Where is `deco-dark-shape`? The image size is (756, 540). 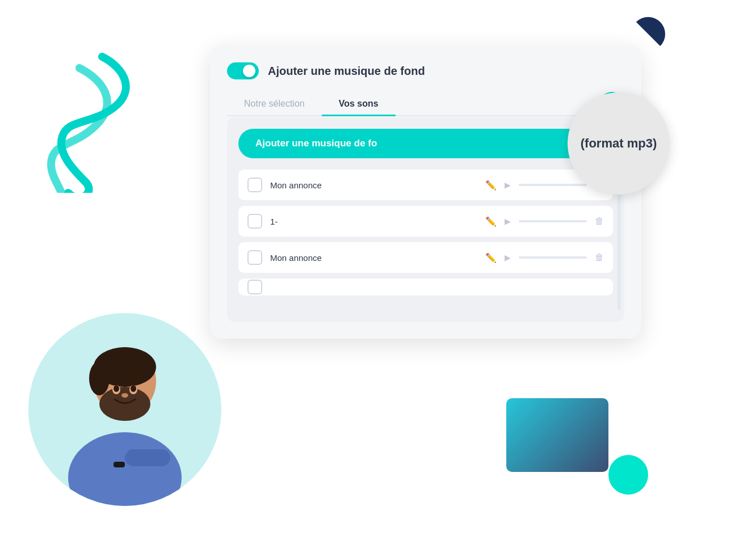
deco-dark-shape is located at coordinates (648, 34).